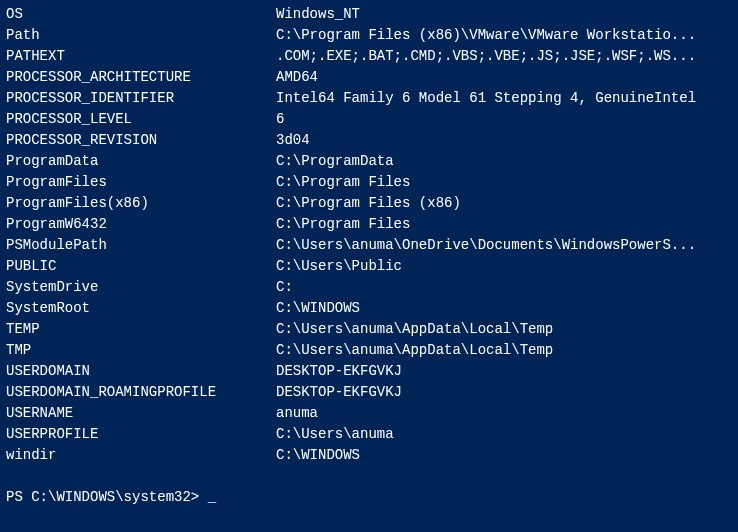 The image size is (738, 532). I want to click on env-var-row: SystemDriveC:, so click(369, 288).